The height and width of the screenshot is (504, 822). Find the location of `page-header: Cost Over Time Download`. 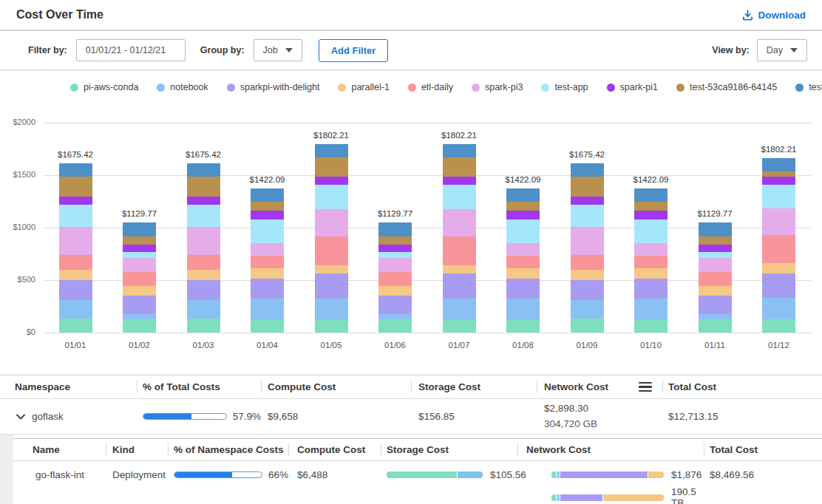

page-header: Cost Over Time Download is located at coordinates (411, 16).